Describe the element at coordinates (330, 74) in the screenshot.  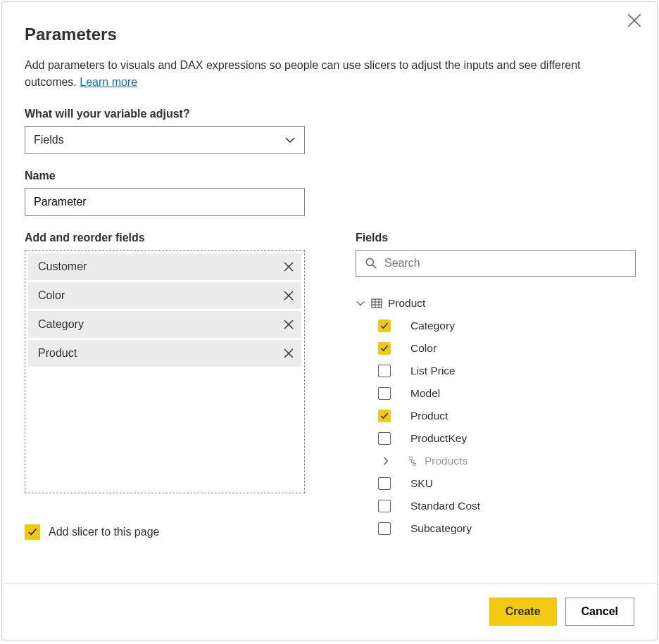
I see `dialog-description: Add parameters to visuals and DAX expres…` at that location.